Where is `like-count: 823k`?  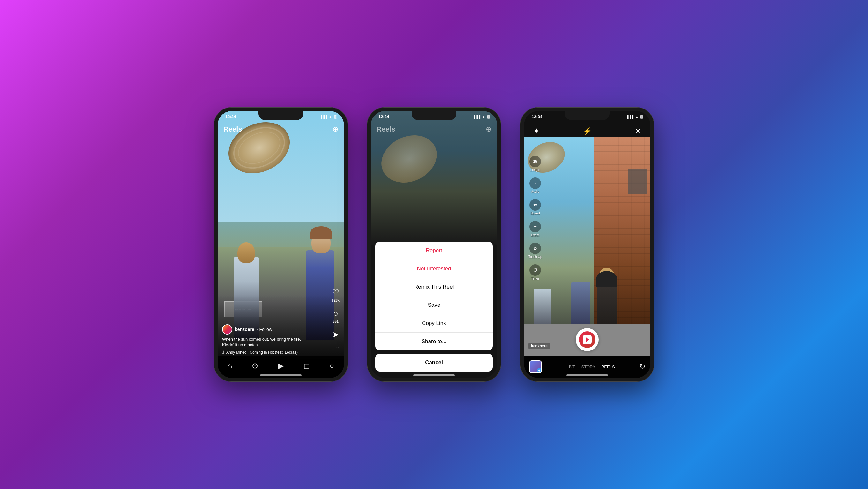
like-count: 823k is located at coordinates (336, 301).